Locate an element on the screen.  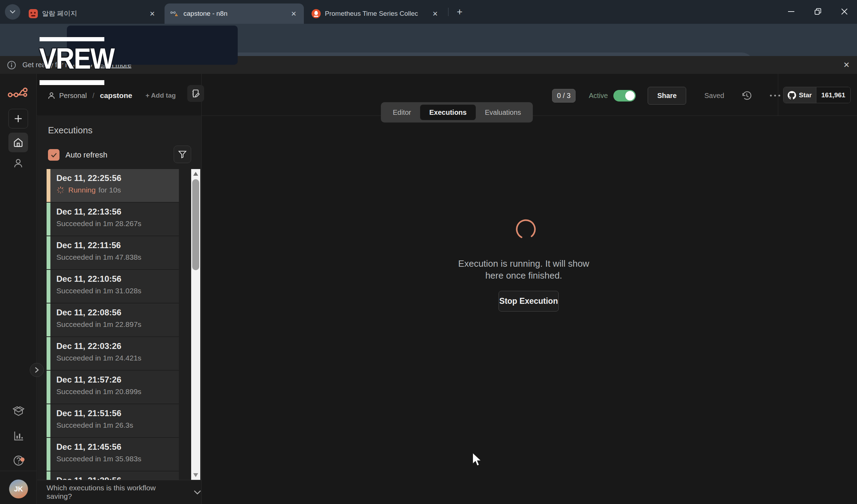
new-tab-button: + is located at coordinates (460, 12).